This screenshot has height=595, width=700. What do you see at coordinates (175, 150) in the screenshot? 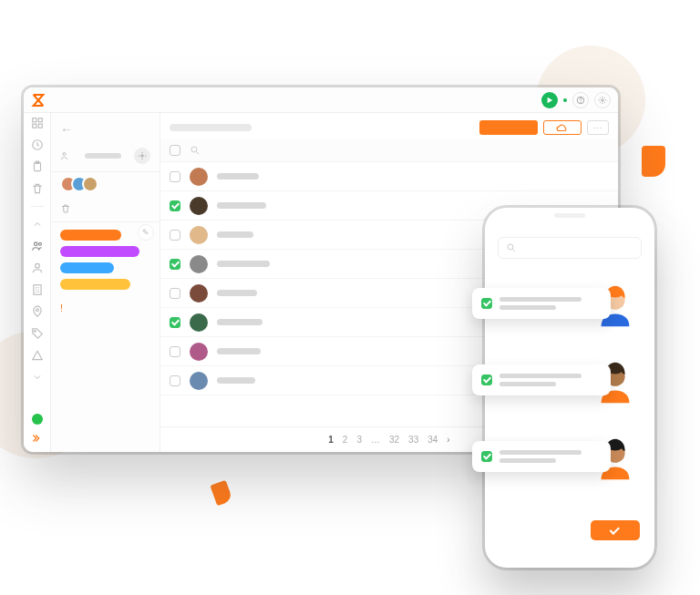
I see `select-all-checkbox` at bounding box center [175, 150].